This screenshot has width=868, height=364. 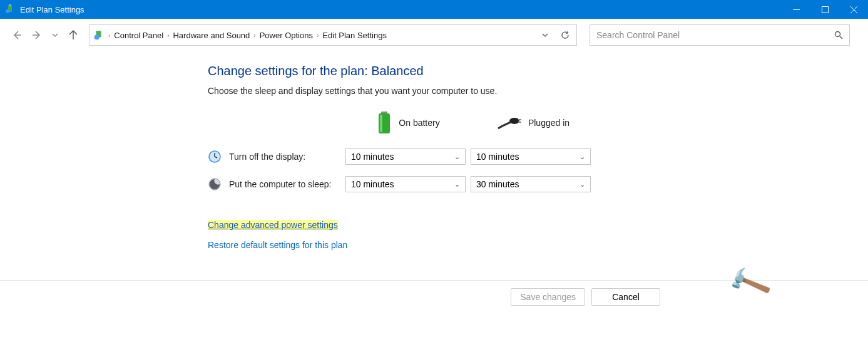 What do you see at coordinates (333, 35) in the screenshot?
I see `address-bar: › Control Panel › Hardware and Sound › P…` at bounding box center [333, 35].